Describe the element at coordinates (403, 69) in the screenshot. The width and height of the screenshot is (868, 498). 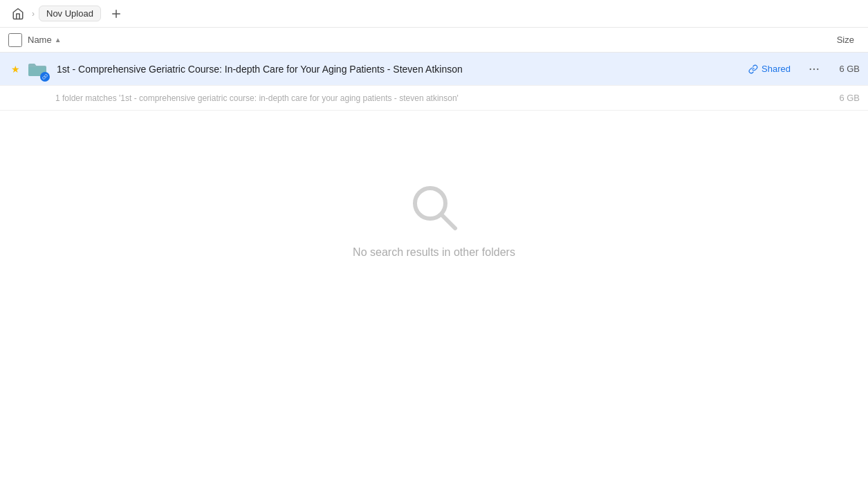
I see `file-name: 1st - Comprehensive Geriatric Course: In…` at that location.